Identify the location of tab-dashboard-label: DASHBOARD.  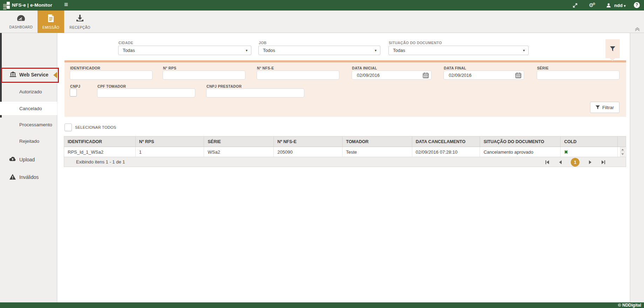
(21, 27).